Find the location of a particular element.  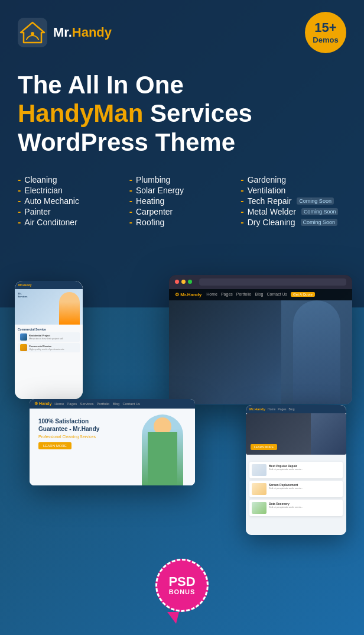

feature-gardening: - Gardening is located at coordinates (293, 180).